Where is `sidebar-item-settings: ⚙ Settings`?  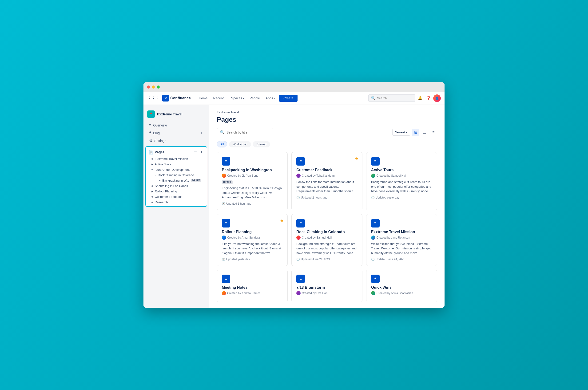
sidebar-item-settings: ⚙ Settings is located at coordinates (176, 141).